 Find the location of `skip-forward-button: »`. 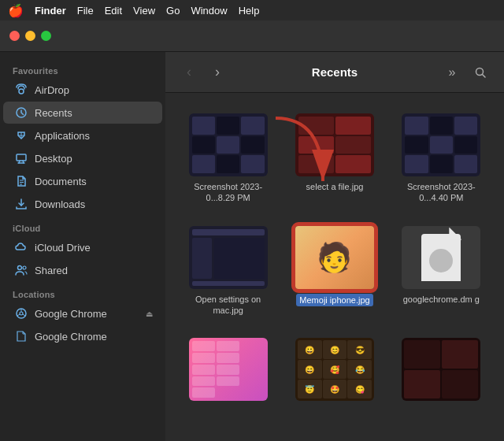

skip-forward-button: » is located at coordinates (452, 72).